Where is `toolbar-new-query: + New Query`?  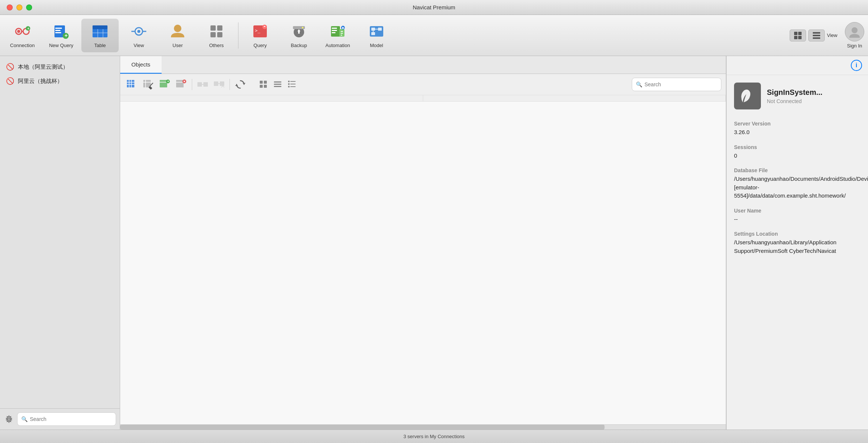 toolbar-new-query: + New Query is located at coordinates (61, 35).